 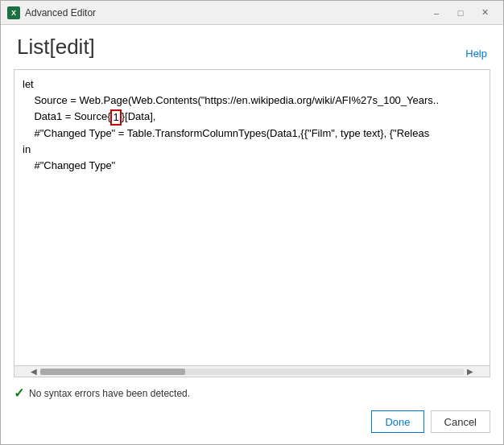 What do you see at coordinates (252, 425) in the screenshot?
I see `footer-buttons: Done Cancel` at bounding box center [252, 425].